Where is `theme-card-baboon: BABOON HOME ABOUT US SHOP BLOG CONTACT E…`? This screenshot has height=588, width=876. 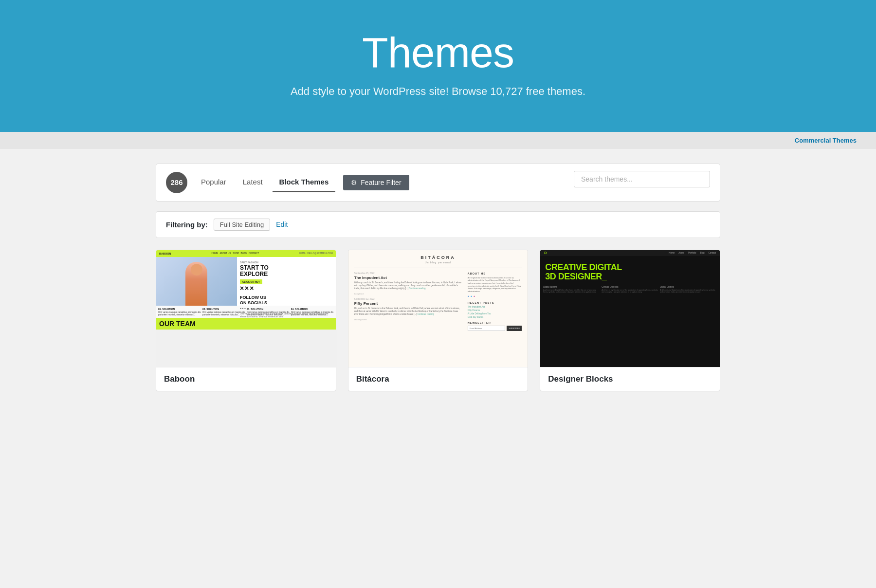 theme-card-baboon: BABOON HOME ABOUT US SHOP BLOG CONTACT E… is located at coordinates (246, 320).